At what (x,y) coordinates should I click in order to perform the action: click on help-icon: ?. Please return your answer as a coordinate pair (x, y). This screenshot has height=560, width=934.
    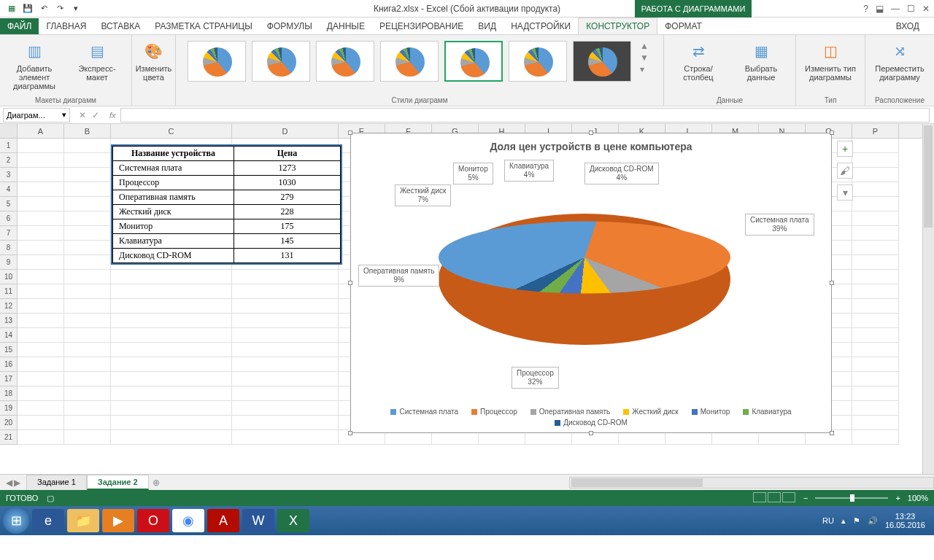
    Looking at the image, I should click on (865, 9).